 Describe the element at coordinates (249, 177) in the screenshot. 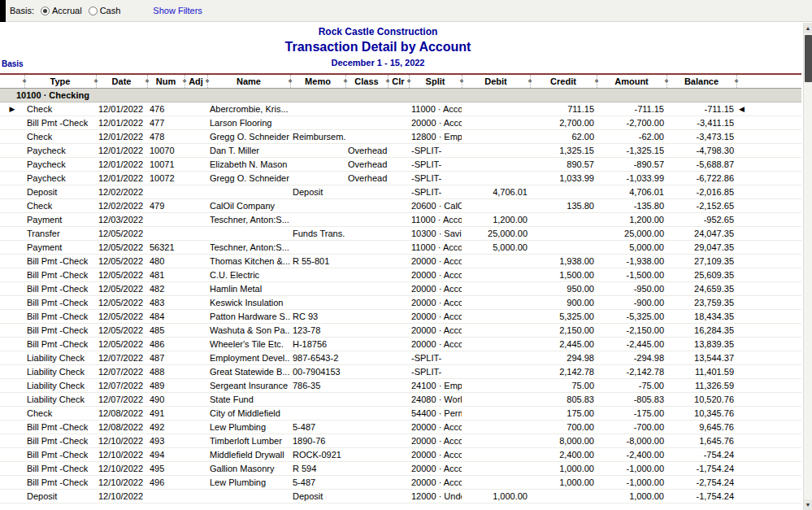

I see `cell-name: Gregg O. Schneider` at that location.